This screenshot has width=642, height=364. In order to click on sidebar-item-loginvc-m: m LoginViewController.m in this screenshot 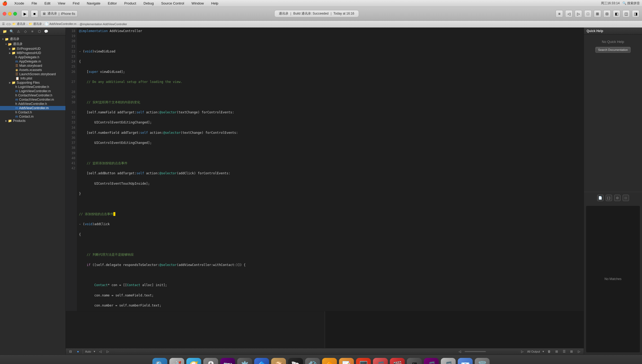, I will do `click(33, 91)`.